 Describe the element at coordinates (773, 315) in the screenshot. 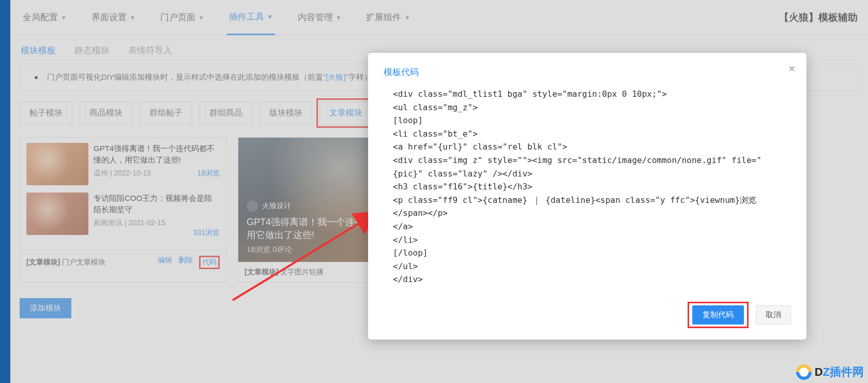

I see `cancel-button: 取消` at that location.